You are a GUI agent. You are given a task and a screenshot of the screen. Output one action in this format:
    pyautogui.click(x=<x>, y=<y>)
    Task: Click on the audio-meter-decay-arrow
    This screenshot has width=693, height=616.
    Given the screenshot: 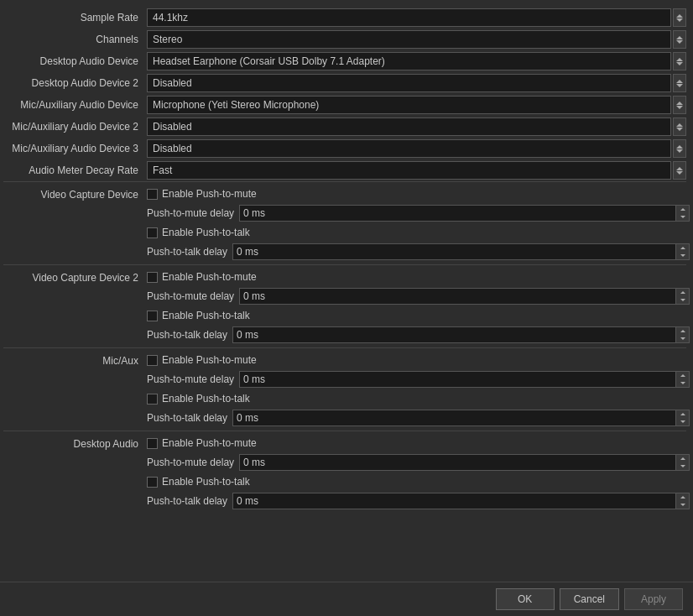 What is the action you would take?
    pyautogui.click(x=680, y=170)
    